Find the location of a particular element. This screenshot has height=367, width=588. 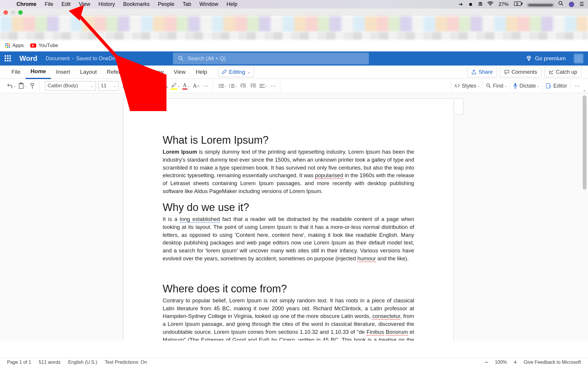

catch-up-button: Catch up is located at coordinates (563, 72).